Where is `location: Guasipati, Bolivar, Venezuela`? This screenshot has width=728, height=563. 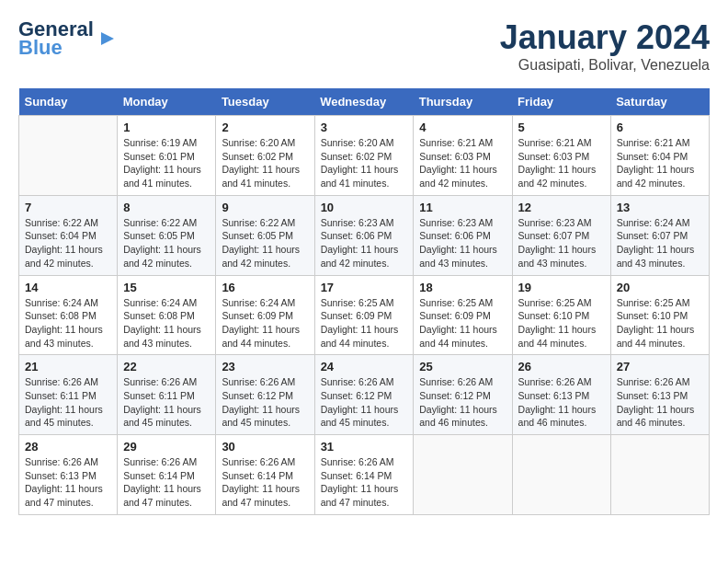 location: Guasipati, Bolivar, Venezuela is located at coordinates (605, 65).